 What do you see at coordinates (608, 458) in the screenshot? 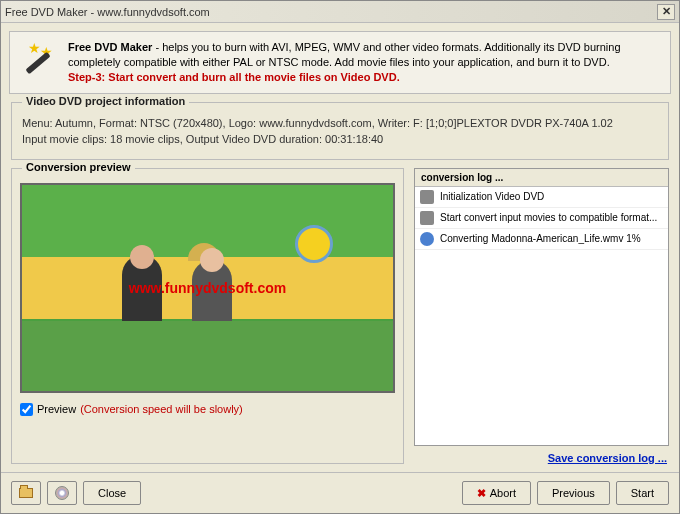
I see `save-log-link: Save conversion log ...` at bounding box center [608, 458].